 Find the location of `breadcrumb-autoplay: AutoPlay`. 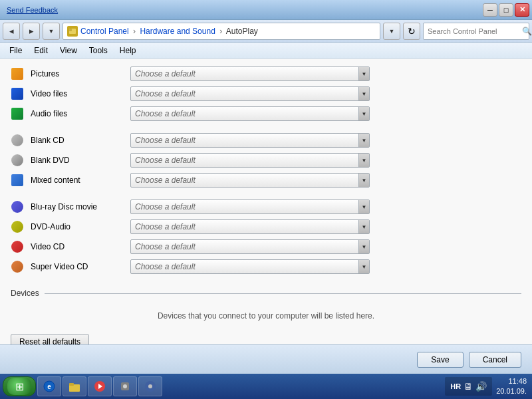

breadcrumb-autoplay: AutoPlay is located at coordinates (242, 31).